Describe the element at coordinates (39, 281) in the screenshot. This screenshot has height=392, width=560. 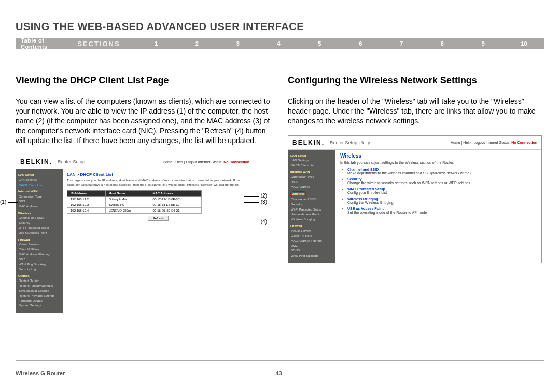
I see `sidebar-item: Restart Router` at that location.